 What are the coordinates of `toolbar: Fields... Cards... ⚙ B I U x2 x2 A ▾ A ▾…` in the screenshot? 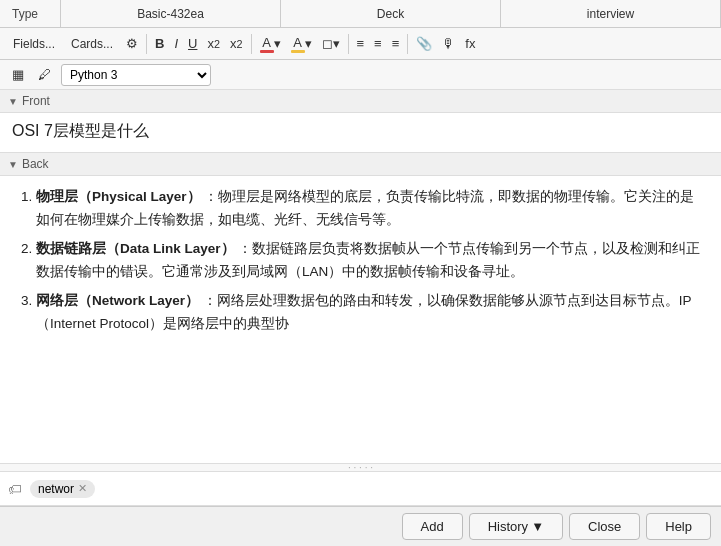 It's located at (360, 44).